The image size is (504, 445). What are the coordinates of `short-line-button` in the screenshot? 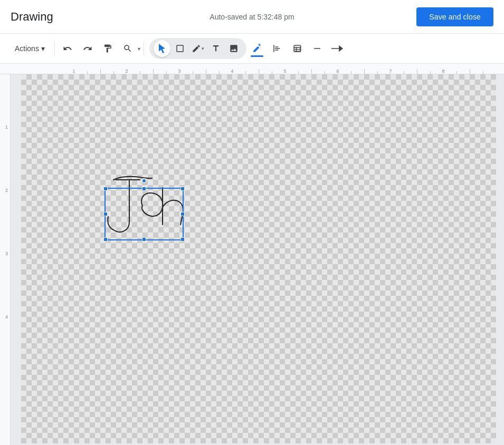 It's located at (317, 49).